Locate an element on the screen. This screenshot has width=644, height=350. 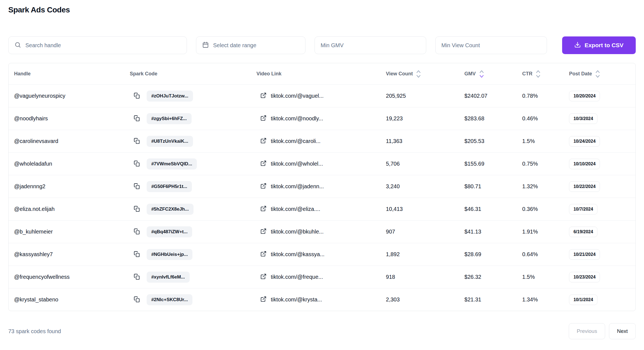
previous-button: Previous is located at coordinates (587, 331).